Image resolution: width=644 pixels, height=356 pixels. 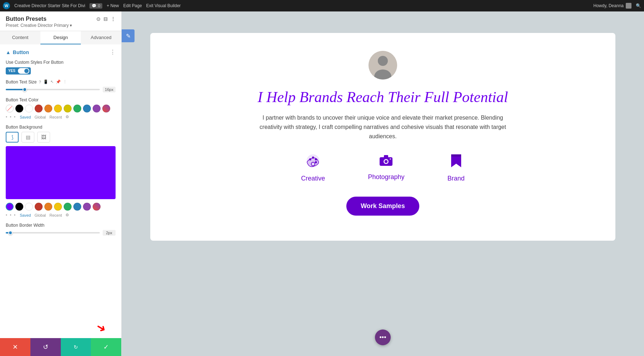 I want to click on color-swatch-brush, so click(x=106, y=109).